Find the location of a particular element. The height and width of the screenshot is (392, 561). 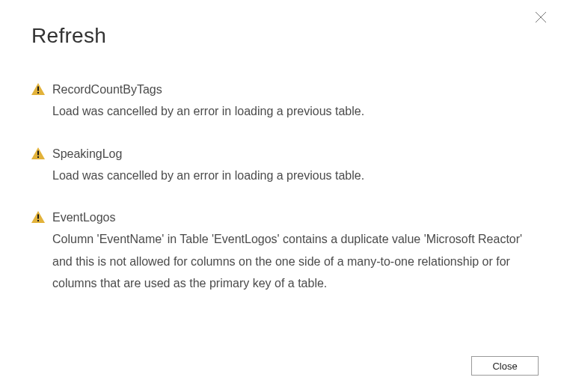

dialog-title: Refresh is located at coordinates (280, 24).